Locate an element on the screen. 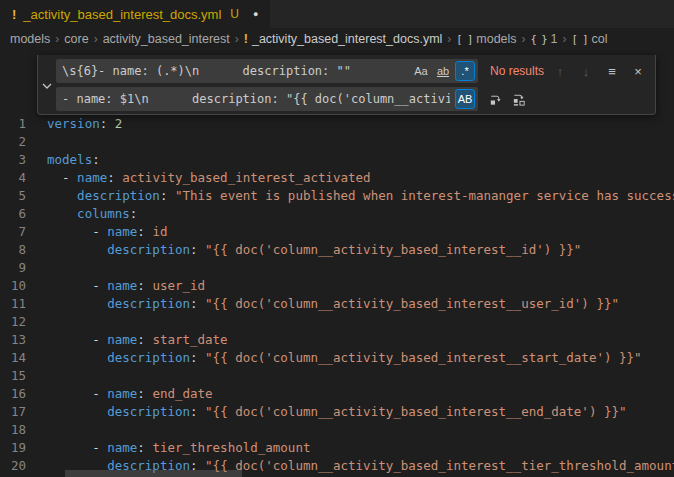  code-line: 5 description: "This event is published … is located at coordinates (337, 196).